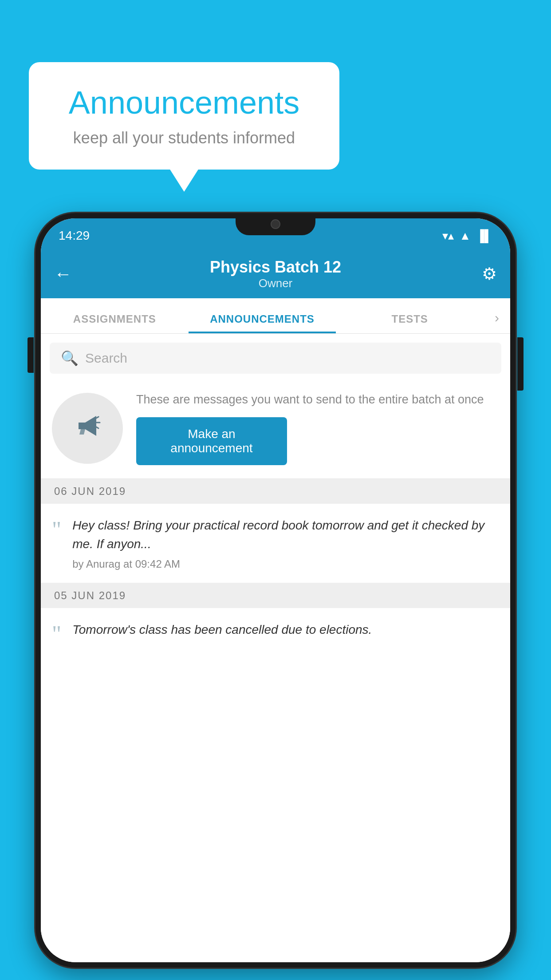 This screenshot has width=551, height=980. What do you see at coordinates (276, 491) in the screenshot?
I see `date-separator-1: 06 JUN 2019` at bounding box center [276, 491].